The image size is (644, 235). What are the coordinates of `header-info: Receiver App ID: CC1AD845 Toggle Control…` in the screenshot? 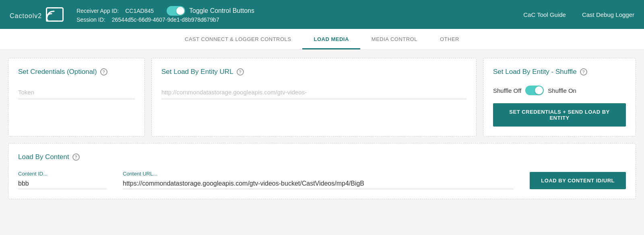 It's located at (300, 14).